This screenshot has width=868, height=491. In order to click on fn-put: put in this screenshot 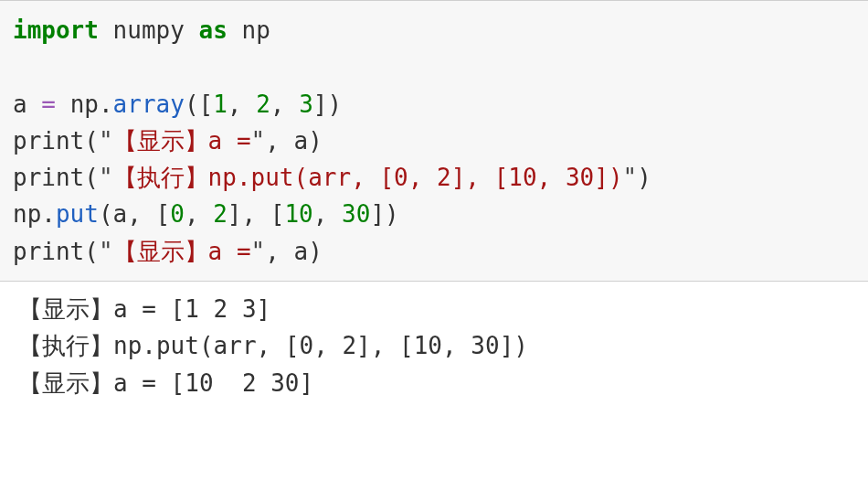, I will do `click(77, 214)`.